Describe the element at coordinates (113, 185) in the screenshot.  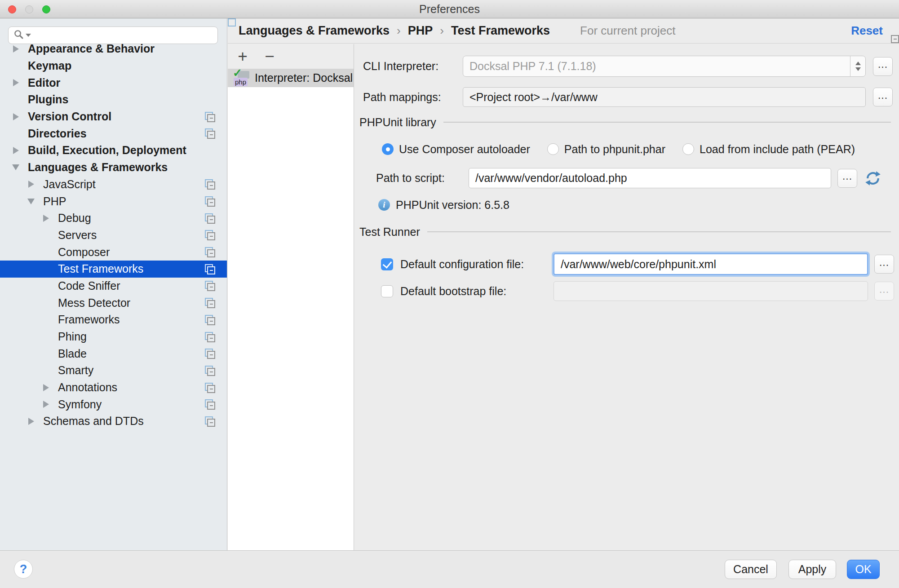
I see `sidebar-item-javascript: JavaScript` at that location.